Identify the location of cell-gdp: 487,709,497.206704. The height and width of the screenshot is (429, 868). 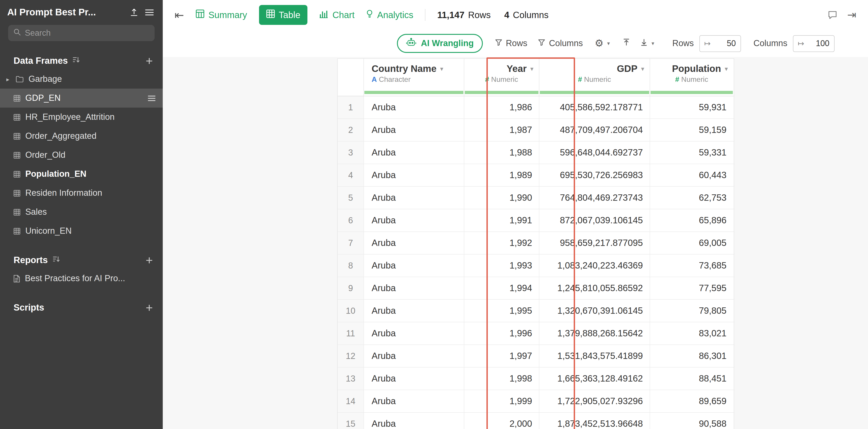
(595, 130).